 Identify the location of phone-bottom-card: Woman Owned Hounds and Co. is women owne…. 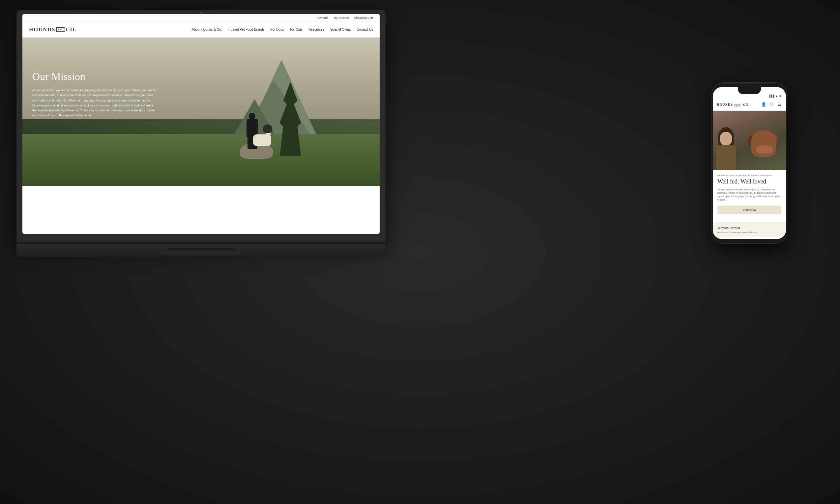
(749, 230).